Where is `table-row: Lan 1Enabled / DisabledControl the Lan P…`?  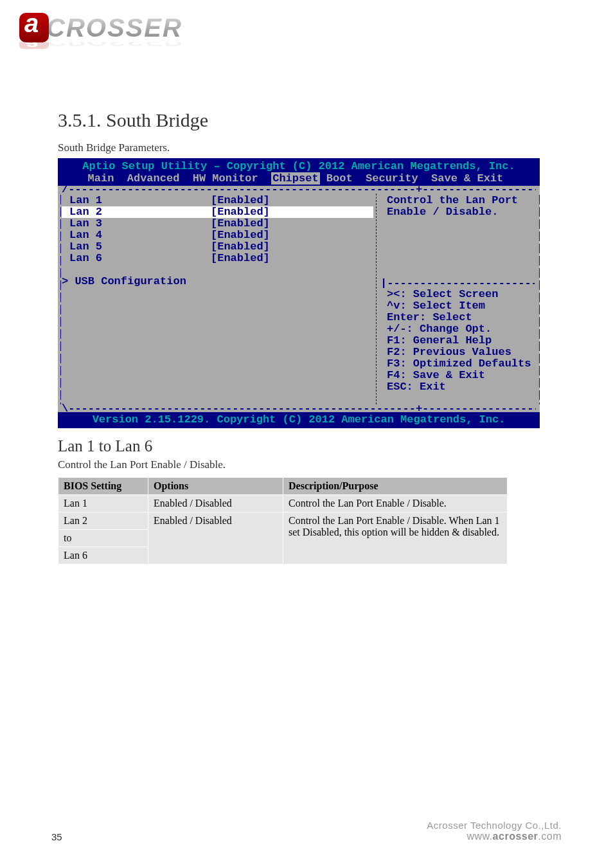 table-row: Lan 1Enabled / DisabledControl the Lan P… is located at coordinates (283, 504).